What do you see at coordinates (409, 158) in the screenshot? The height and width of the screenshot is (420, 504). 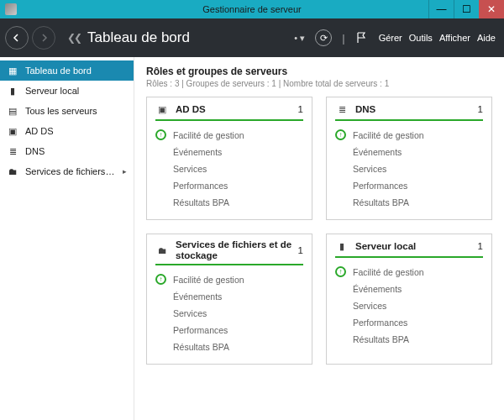 I see `role-tile-1: ≣DNS1↑Facilité de gestionÉvénementsServi…` at bounding box center [409, 158].